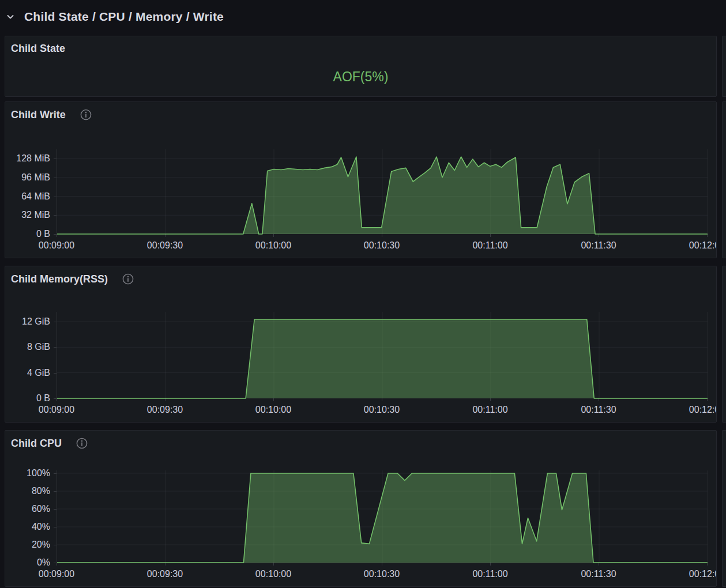 Image resolution: width=726 pixels, height=588 pixels. What do you see at coordinates (28, 178) in the screenshot?
I see `y-tick-label: 96 MiB` at bounding box center [28, 178].